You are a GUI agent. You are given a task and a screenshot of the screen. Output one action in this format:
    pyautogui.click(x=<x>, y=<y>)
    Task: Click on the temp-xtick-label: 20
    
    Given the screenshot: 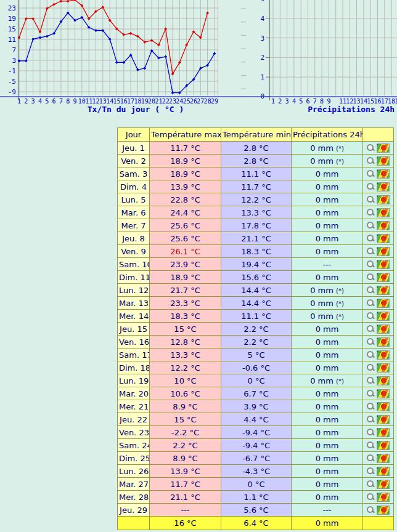 What is the action you would take?
    pyautogui.click(x=152, y=101)
    